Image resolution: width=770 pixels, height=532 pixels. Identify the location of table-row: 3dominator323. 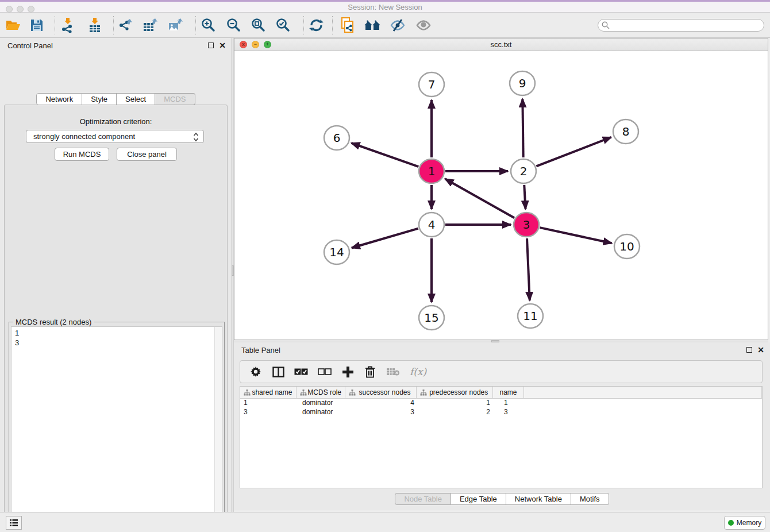
(501, 413).